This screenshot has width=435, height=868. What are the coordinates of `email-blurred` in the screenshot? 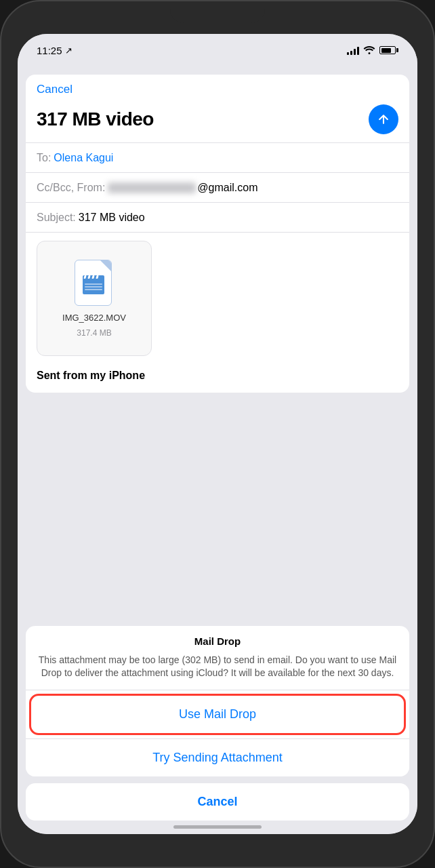 It's located at (152, 188).